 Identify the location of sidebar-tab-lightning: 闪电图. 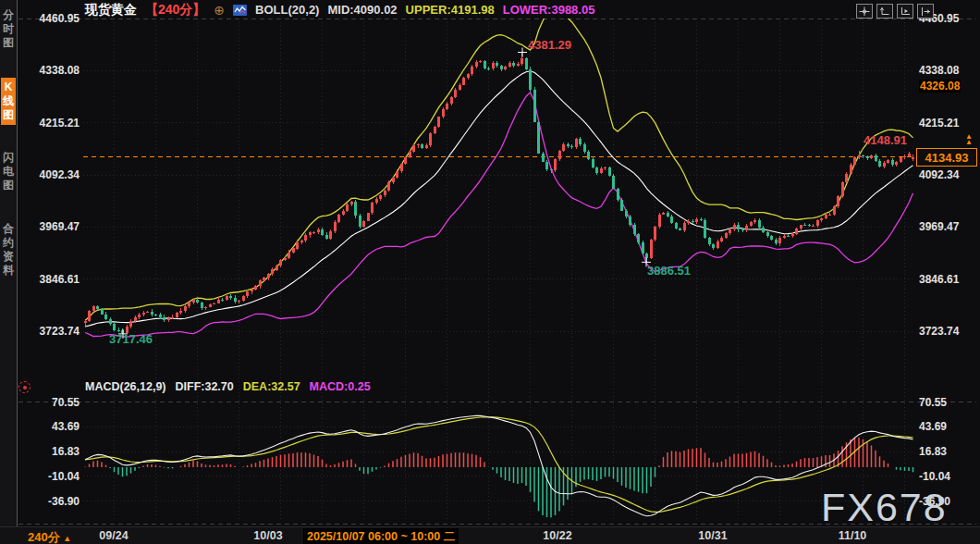
(8, 172).